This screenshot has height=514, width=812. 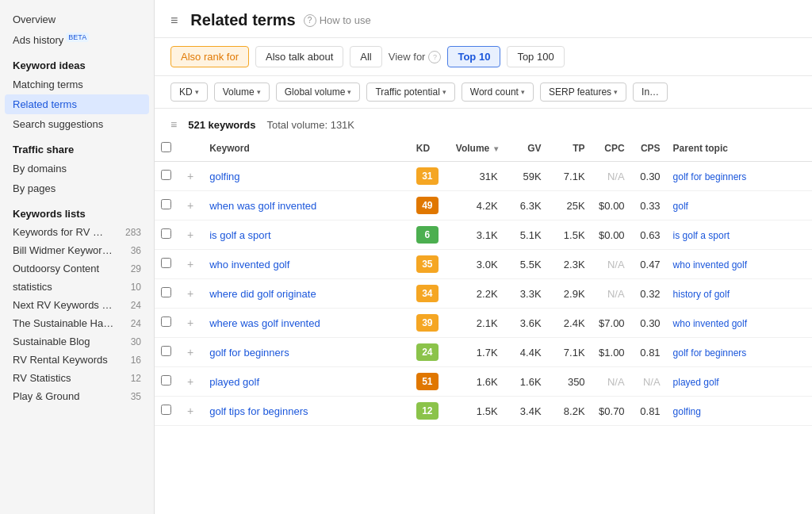 What do you see at coordinates (190, 206) in the screenshot?
I see `add-btn-1: +` at bounding box center [190, 206].